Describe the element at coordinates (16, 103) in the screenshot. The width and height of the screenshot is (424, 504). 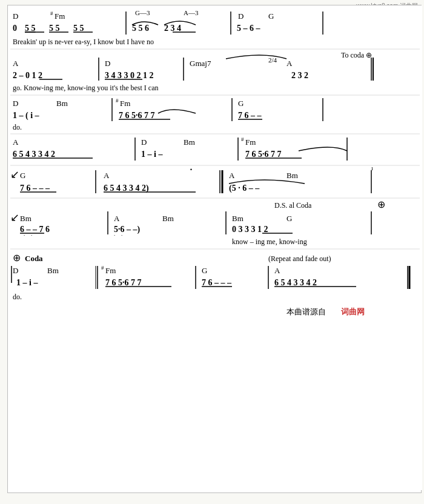
I see `chord-r3-d: D` at that location.